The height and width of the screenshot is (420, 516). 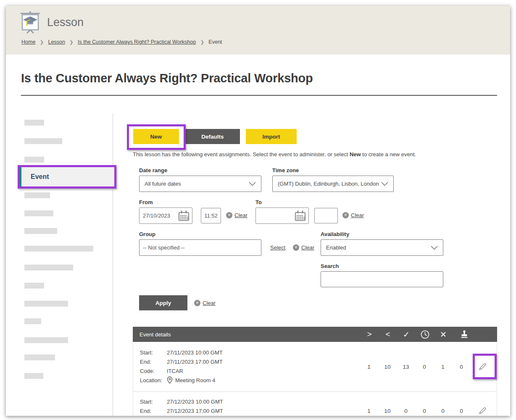 I want to click on group-select: Select, so click(x=278, y=248).